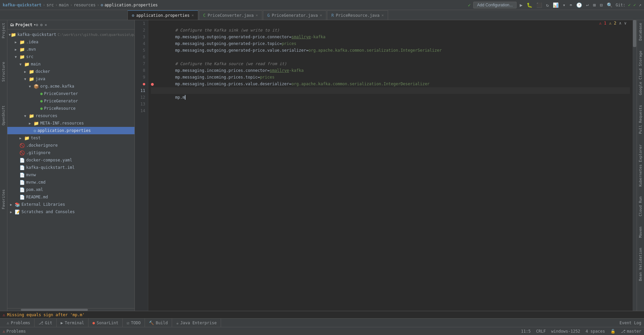  Describe the element at coordinates (610, 5) in the screenshot. I see `search-everywhere-icon: 🔍` at that location.